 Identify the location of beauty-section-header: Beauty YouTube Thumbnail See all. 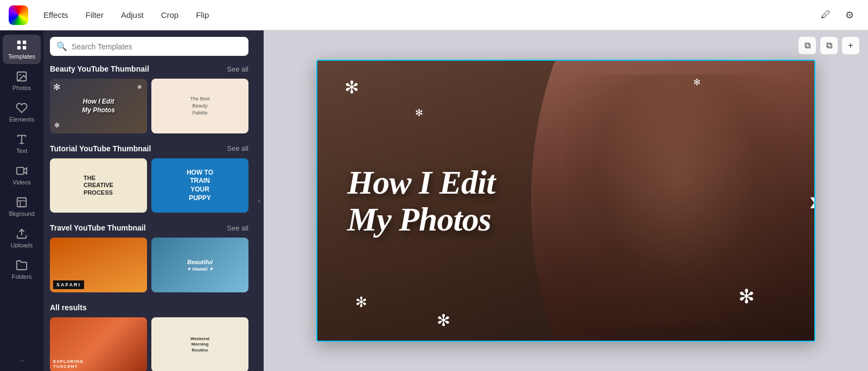
(149, 69).